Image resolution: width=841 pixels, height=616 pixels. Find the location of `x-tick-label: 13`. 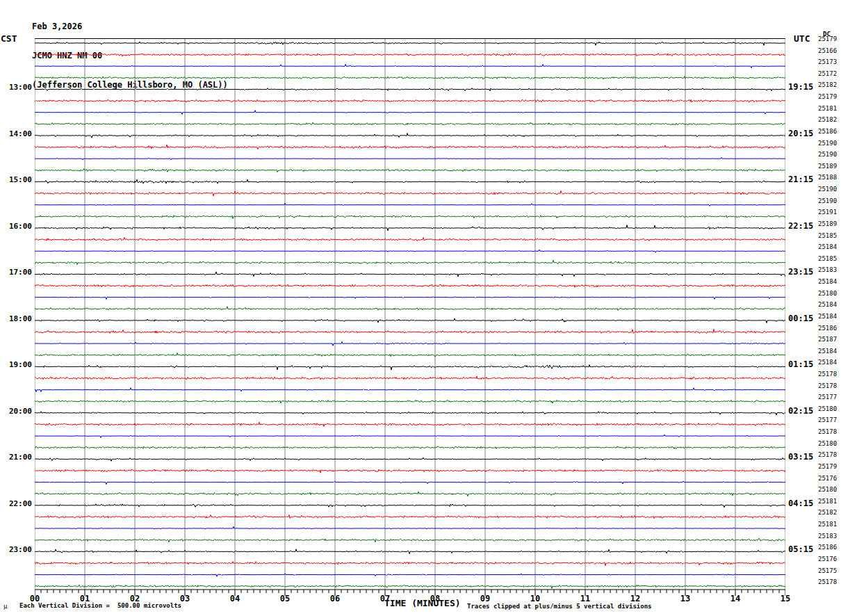

x-tick-label: 13 is located at coordinates (685, 599).